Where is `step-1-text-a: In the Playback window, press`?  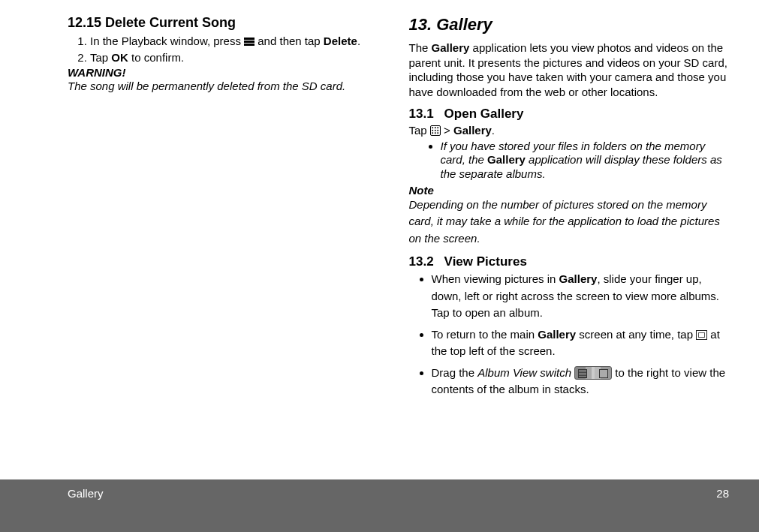
step-1-text-a: In the Playback window, press is located at coordinates (167, 41).